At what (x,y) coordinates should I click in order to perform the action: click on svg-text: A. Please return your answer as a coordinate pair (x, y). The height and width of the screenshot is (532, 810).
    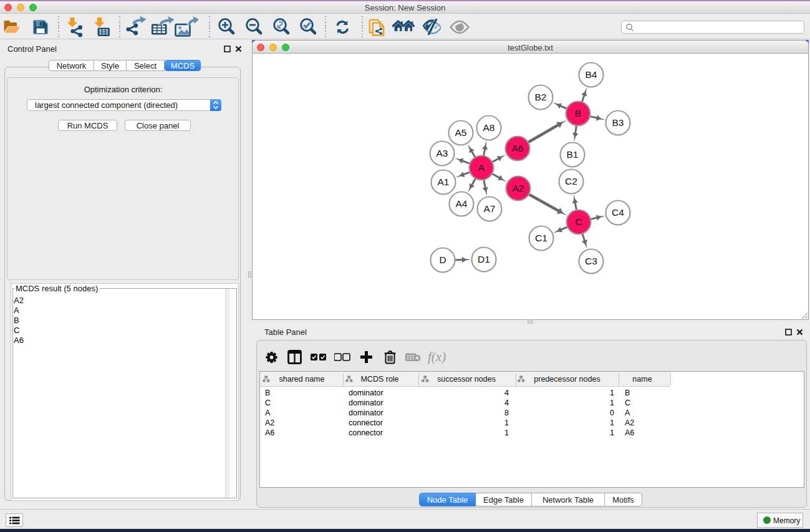
    Looking at the image, I should click on (481, 167).